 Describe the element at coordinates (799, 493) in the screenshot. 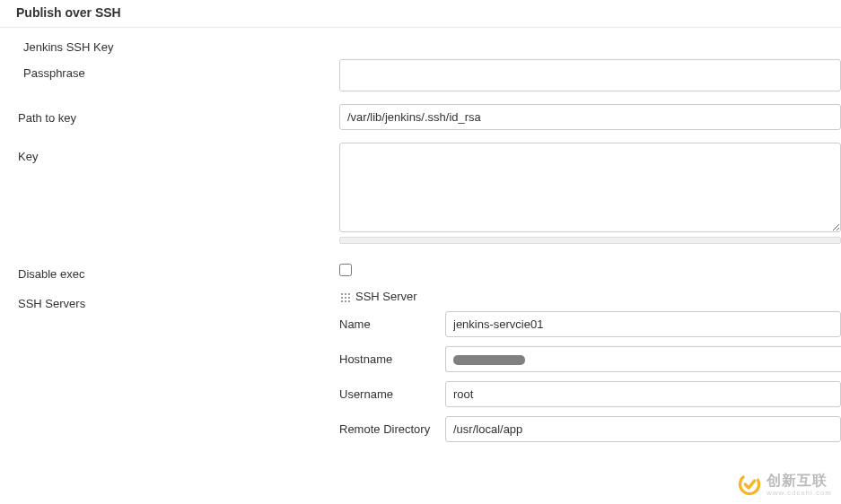

I see `watermark-subtext: www.cdcxhl.com` at that location.